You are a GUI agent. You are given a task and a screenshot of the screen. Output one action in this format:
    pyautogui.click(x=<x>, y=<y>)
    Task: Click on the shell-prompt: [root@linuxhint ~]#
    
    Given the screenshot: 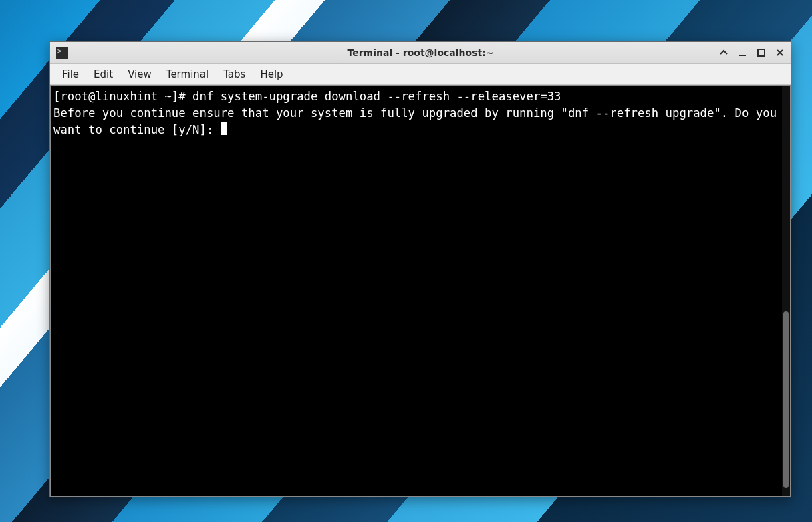 What is the action you would take?
    pyautogui.click(x=123, y=96)
    